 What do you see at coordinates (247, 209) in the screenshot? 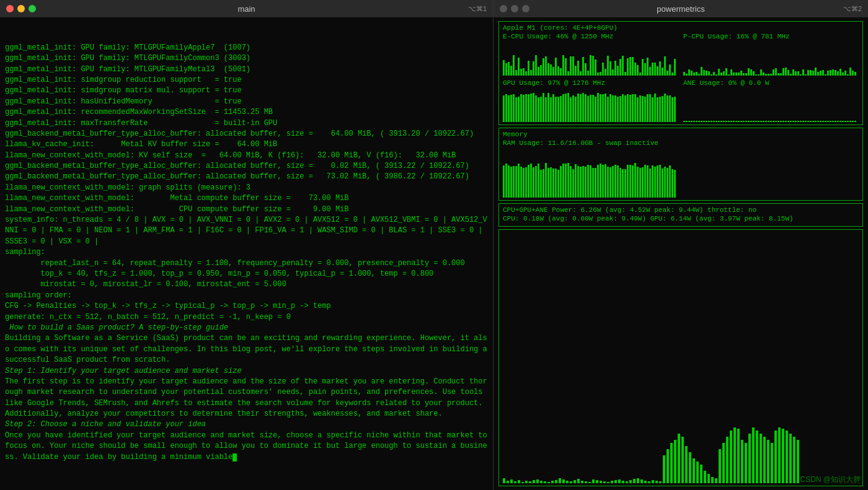
I see `terminal-line: llama_new_context_with_model: CPU comput…` at bounding box center [247, 209].